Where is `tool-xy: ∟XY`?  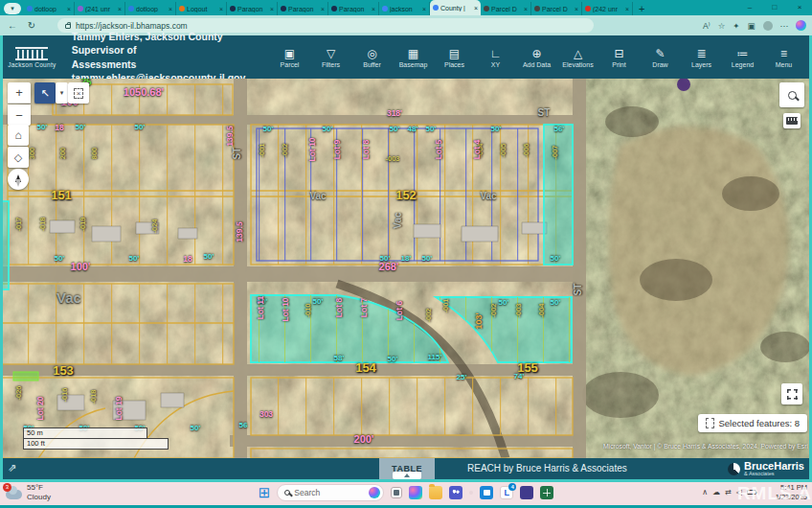 tool-xy: ∟XY is located at coordinates (496, 58).